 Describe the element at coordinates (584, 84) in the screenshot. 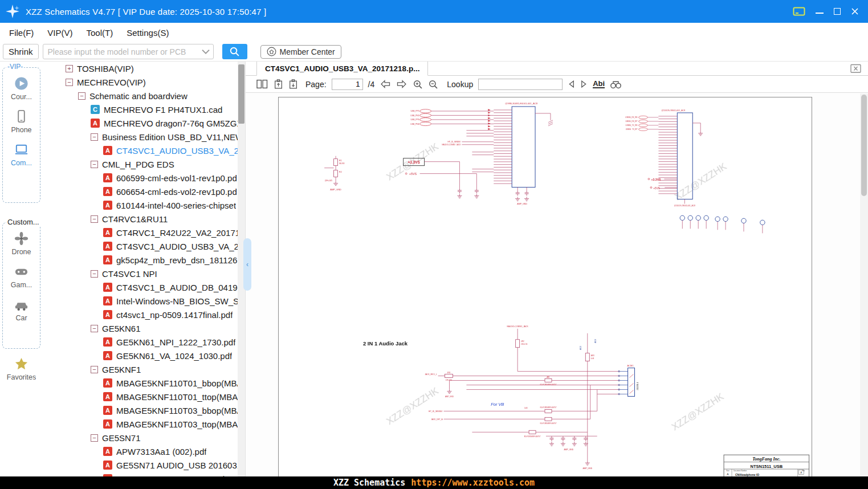

I see `next-result-button` at that location.